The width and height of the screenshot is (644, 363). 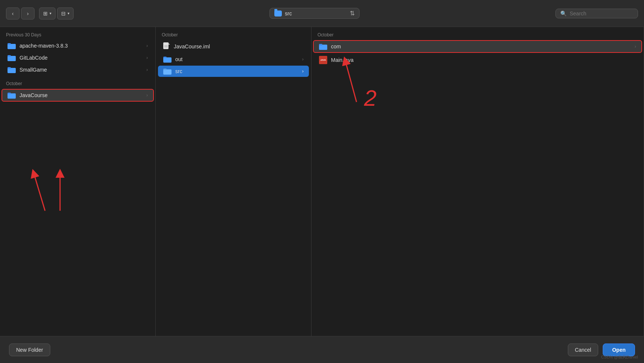 I want to click on toolbar: ‹ › ⊞ ▾ ⊟ ▾ src ⇅ 🔍, so click(x=322, y=14).